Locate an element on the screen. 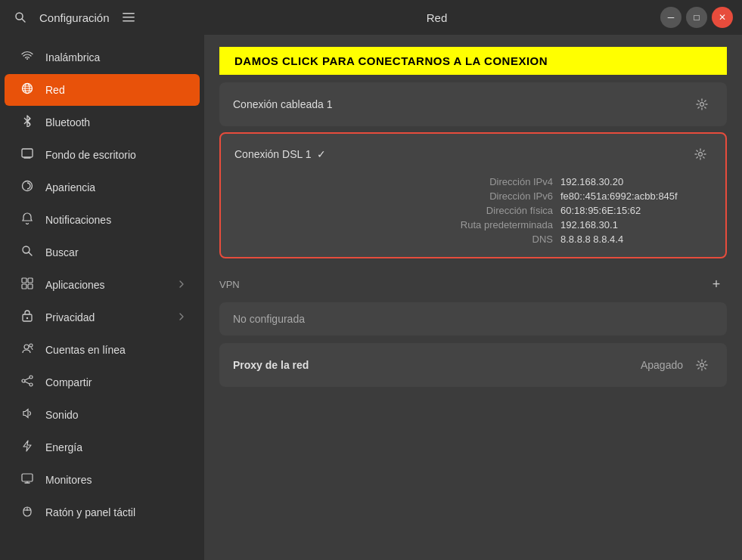 This screenshot has height=560, width=742. sidebar-item-cuentas: Cuentas en línea is located at coordinates (102, 350).